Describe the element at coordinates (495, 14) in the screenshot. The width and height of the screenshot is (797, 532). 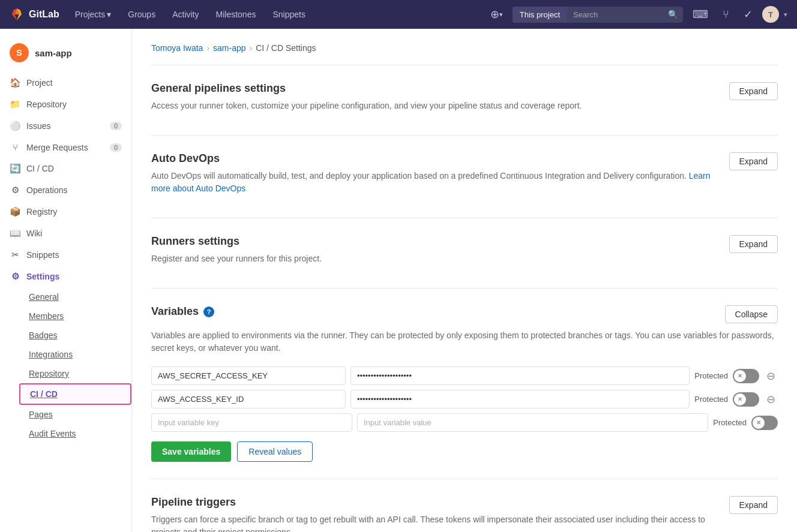
I see `plus-icon: ⊕` at that location.